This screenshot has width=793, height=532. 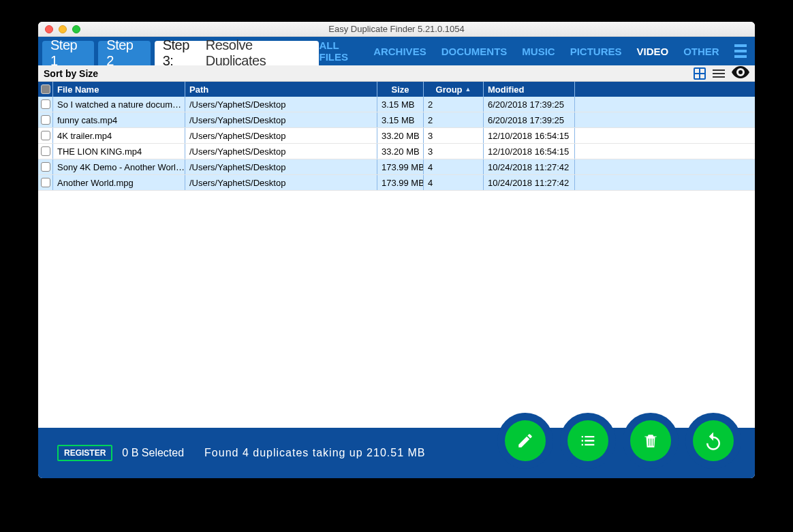 What do you see at coordinates (396, 453) in the screenshot?
I see `footer-bar: REGISTER 0 B Selected Found 4 duplicates…` at bounding box center [396, 453].